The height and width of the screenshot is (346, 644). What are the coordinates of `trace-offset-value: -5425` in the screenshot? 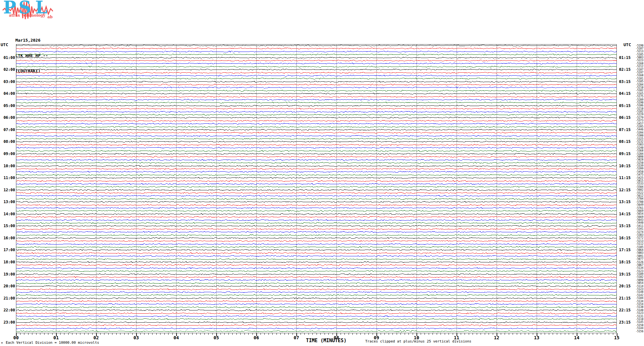 It's located at (636, 178).